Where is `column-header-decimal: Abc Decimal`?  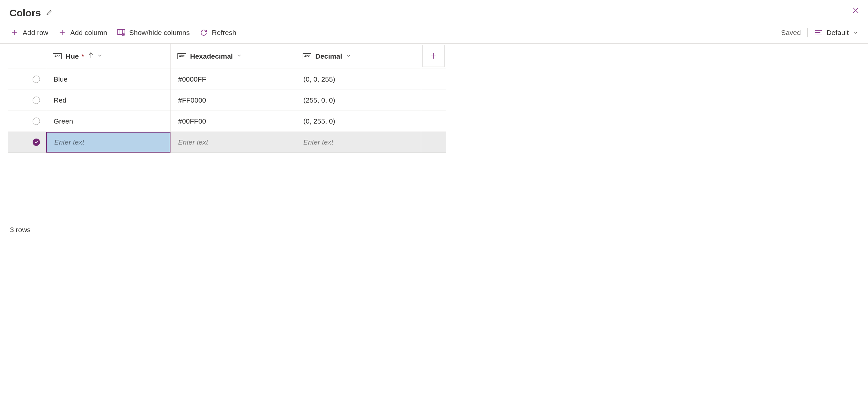
column-header-decimal: Abc Decimal is located at coordinates (359, 56).